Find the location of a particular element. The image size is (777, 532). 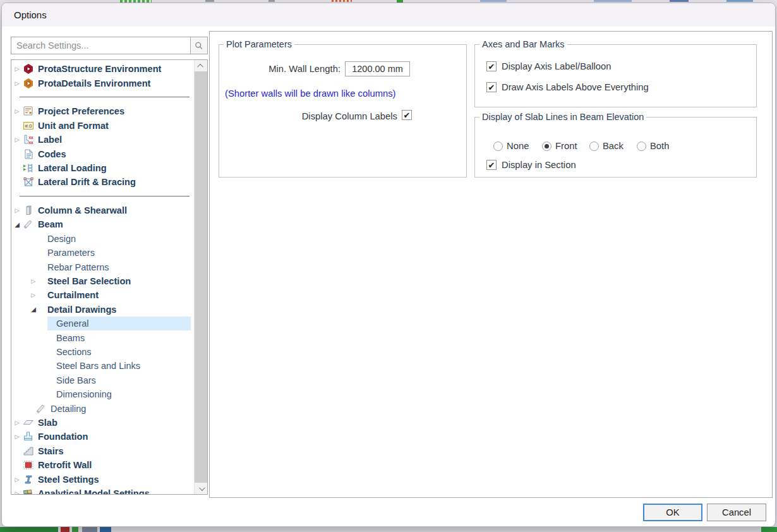

dialog-titlebar: Options is located at coordinates (388, 15).